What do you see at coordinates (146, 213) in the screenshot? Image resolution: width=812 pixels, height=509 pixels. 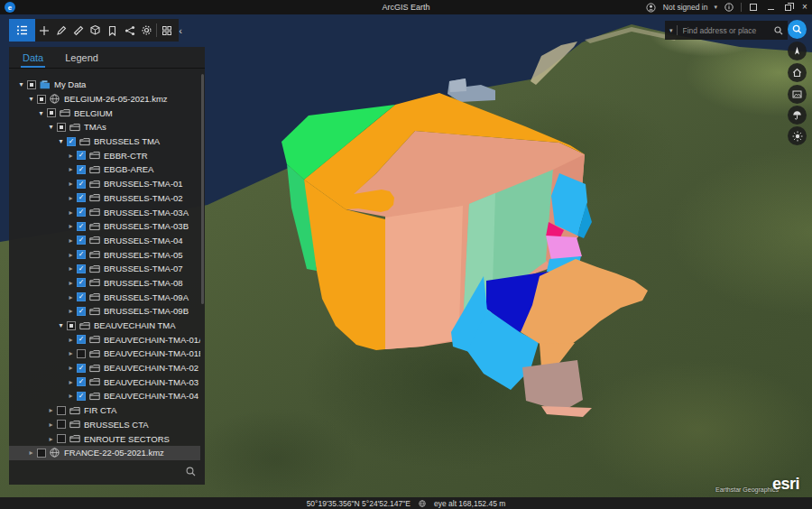 I see `tree-item-label: BRUSSELS-TMA-03A` at bounding box center [146, 213].